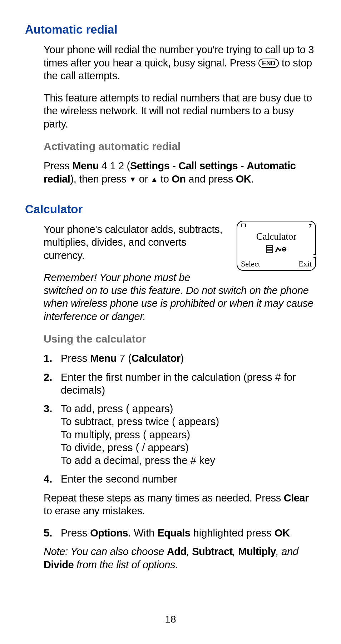 The image size is (341, 644). What do you see at coordinates (257, 551) in the screenshot?
I see `multiply-label: Multiply` at bounding box center [257, 551].